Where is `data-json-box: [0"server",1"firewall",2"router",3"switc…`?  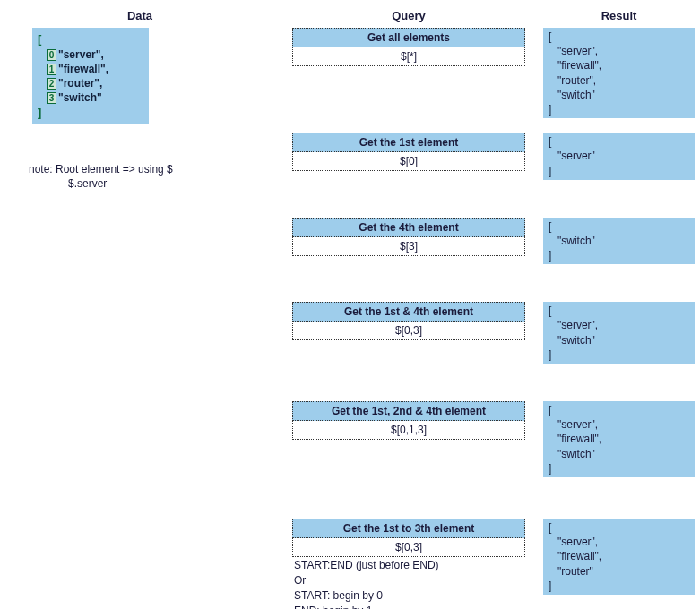 data-json-box: [0"server",1"firewall",2"router",3"switc… is located at coordinates (91, 76).